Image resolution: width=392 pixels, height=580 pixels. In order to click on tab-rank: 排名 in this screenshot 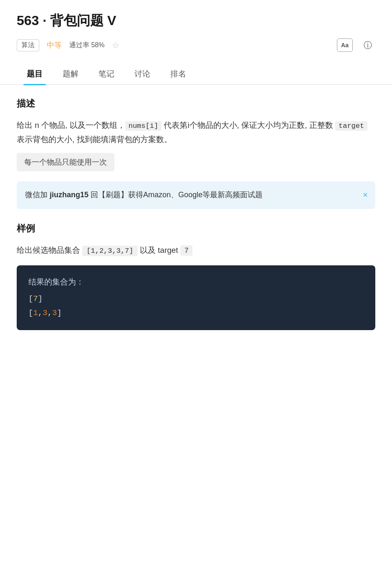, I will do `click(178, 74)`.